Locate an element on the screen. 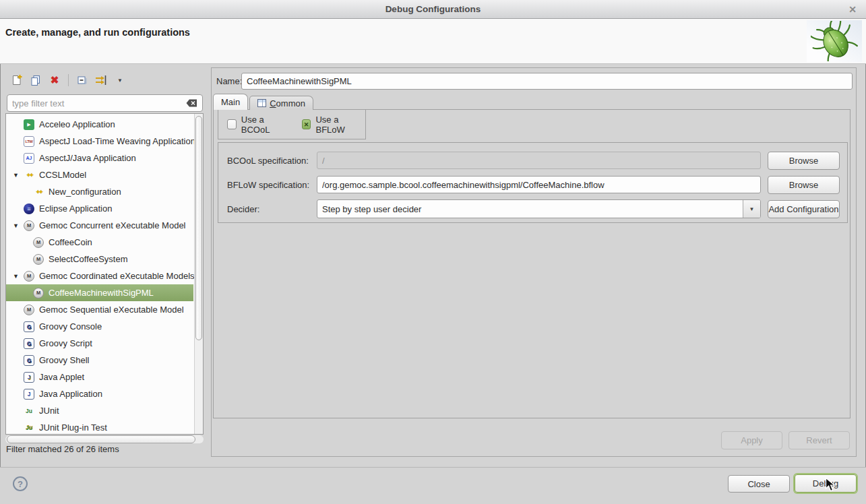 This screenshot has height=504, width=866. tree-item-label: New_configuration is located at coordinates (85, 191).